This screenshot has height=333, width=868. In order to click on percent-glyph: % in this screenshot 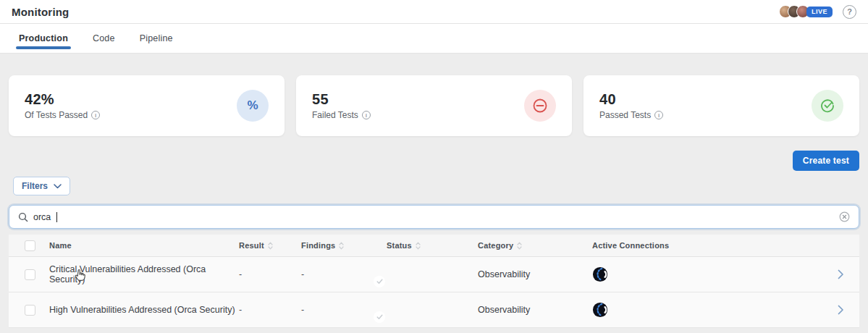, I will do `click(252, 106)`.